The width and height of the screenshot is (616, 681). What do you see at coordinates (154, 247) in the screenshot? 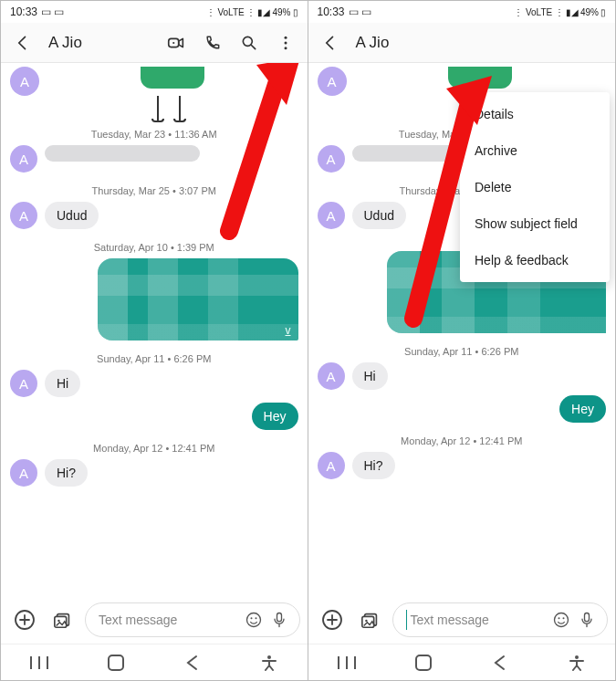
I see `date-separator: Saturday, Apr 10 • 1:39 PM` at bounding box center [154, 247].